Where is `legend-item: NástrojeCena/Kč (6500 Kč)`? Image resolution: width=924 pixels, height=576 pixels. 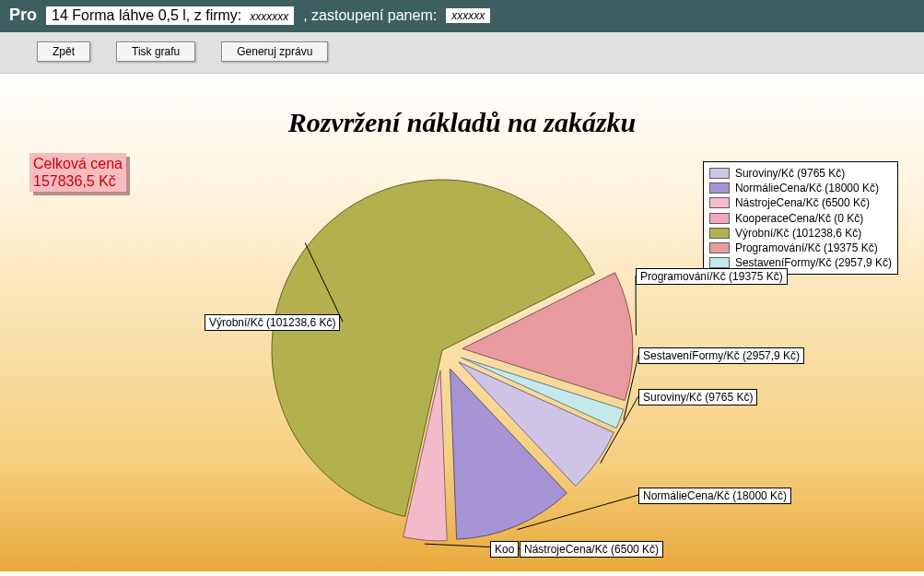 legend-item: NástrojeCena/Kč (6500 Kč) is located at coordinates (801, 203).